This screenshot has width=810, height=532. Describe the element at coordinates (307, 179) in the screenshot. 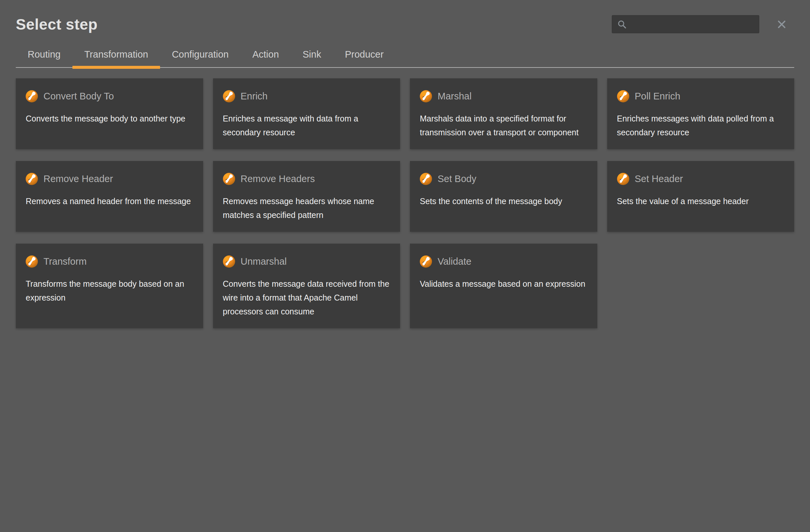

I see `step-card-header: Remove Headers` at that location.